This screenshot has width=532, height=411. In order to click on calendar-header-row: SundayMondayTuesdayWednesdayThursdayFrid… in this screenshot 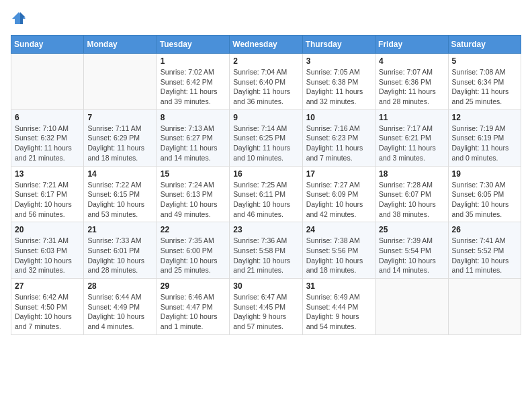, I will do `click(266, 44)`.